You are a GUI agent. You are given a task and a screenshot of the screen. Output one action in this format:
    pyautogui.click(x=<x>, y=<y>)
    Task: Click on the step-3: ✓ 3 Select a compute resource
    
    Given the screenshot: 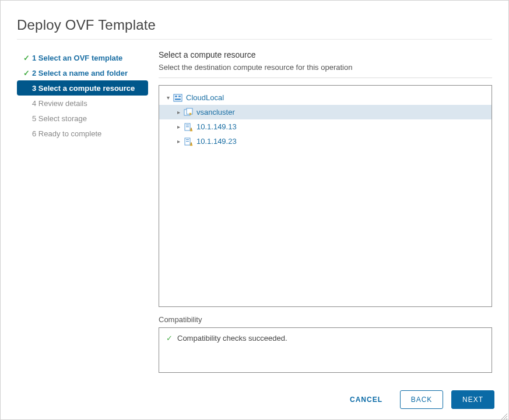 What is the action you would take?
    pyautogui.click(x=83, y=88)
    